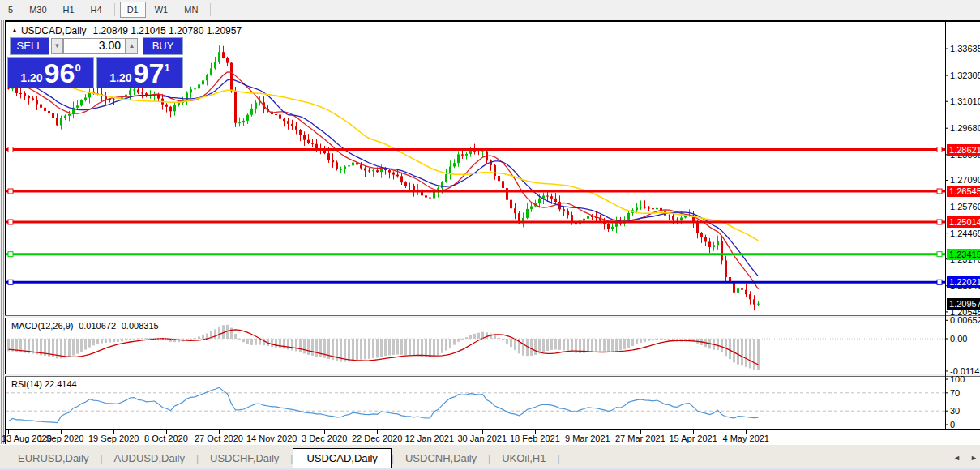 The image size is (980, 470). Describe the element at coordinates (163, 46) in the screenshot. I see `buy-button: BUY` at that location.